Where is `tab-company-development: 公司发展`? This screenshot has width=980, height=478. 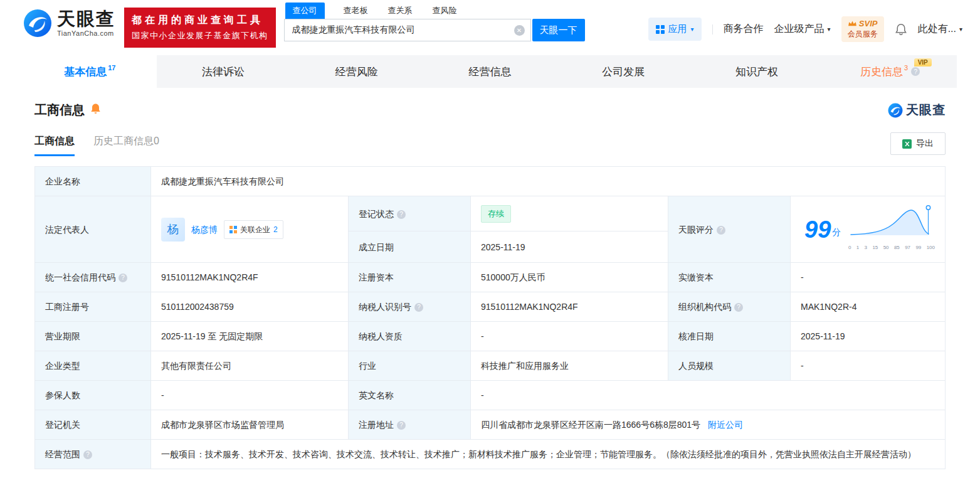
tab-company-development: 公司发展 is located at coordinates (623, 72).